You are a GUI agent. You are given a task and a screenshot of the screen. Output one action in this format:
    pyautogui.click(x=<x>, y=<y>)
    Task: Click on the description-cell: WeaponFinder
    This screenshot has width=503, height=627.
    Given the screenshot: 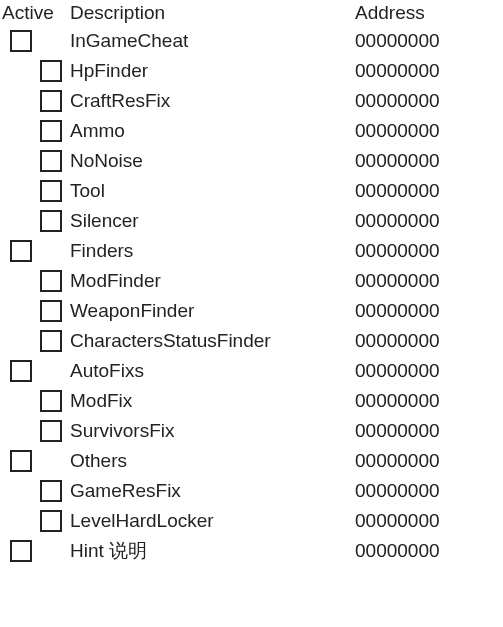 What is the action you would take?
    pyautogui.click(x=210, y=311)
    